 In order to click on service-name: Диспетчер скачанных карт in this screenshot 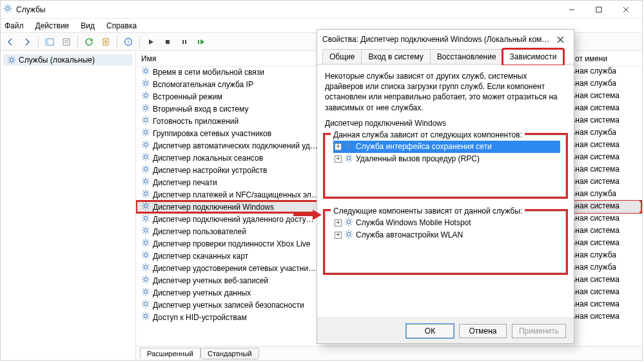, I will do `click(200, 256)`.